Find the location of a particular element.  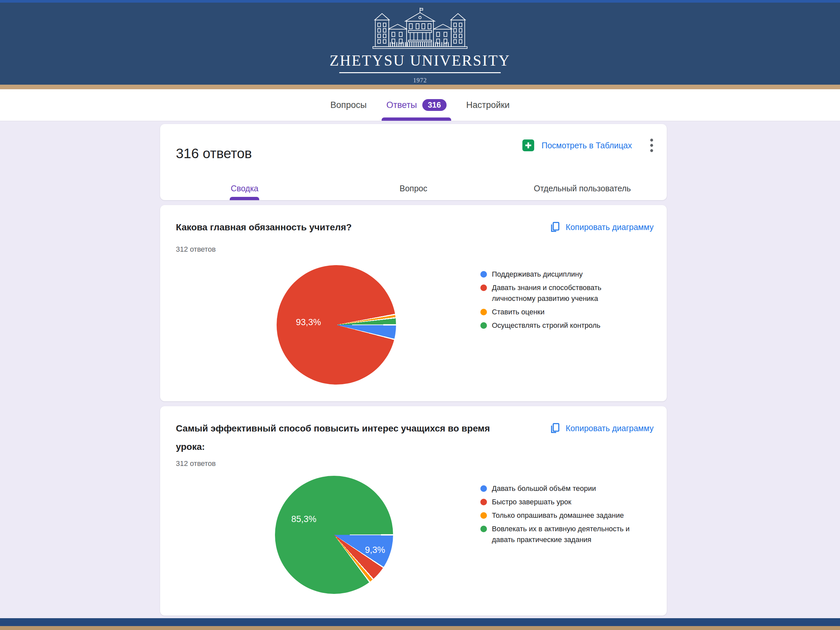

pie-1-legend: Поддерживать дисциплину Давать знания и … is located at coordinates (557, 301).